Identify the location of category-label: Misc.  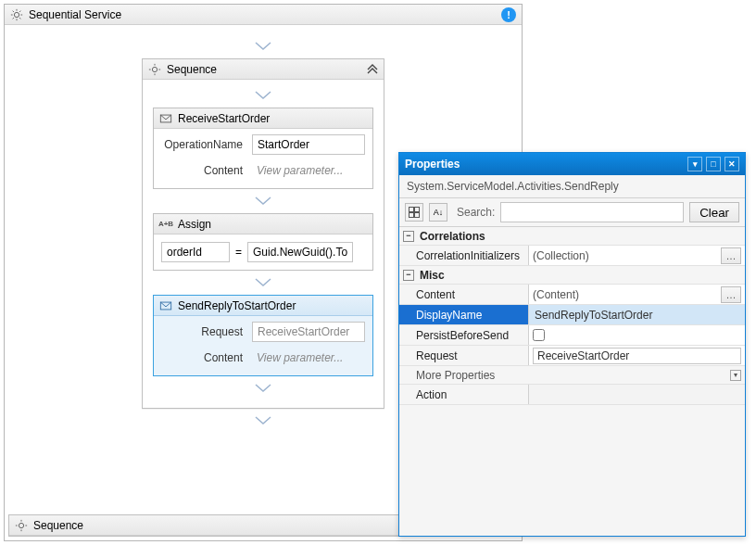
(432, 275).